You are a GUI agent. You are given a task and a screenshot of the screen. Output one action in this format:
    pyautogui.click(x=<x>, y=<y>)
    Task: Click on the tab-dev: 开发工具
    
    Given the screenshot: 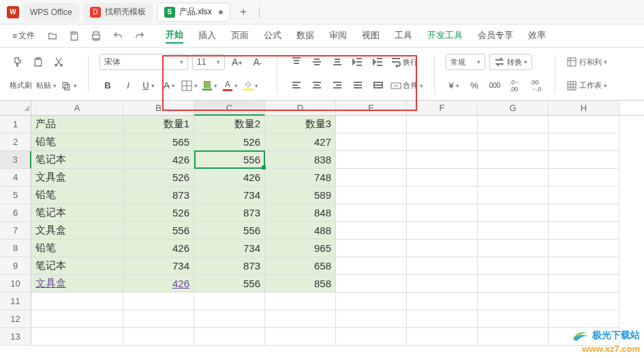 What is the action you would take?
    pyautogui.click(x=445, y=36)
    